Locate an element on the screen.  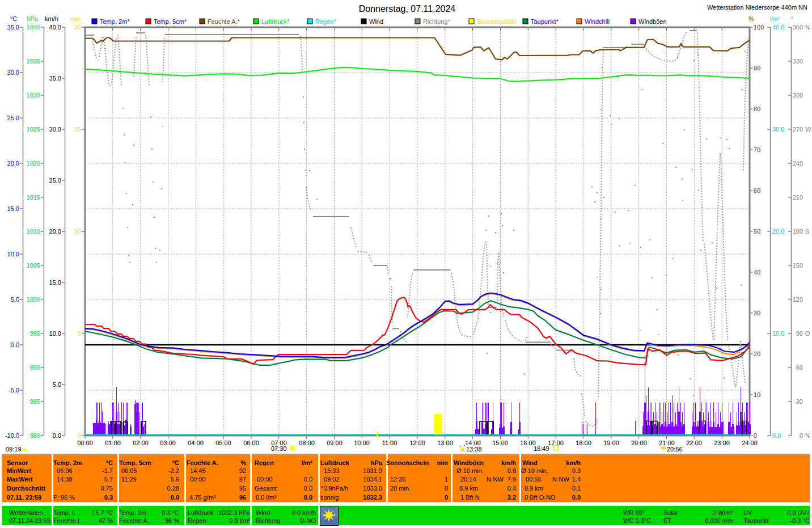
svg-text: 20:56 is located at coordinates (675, 449).